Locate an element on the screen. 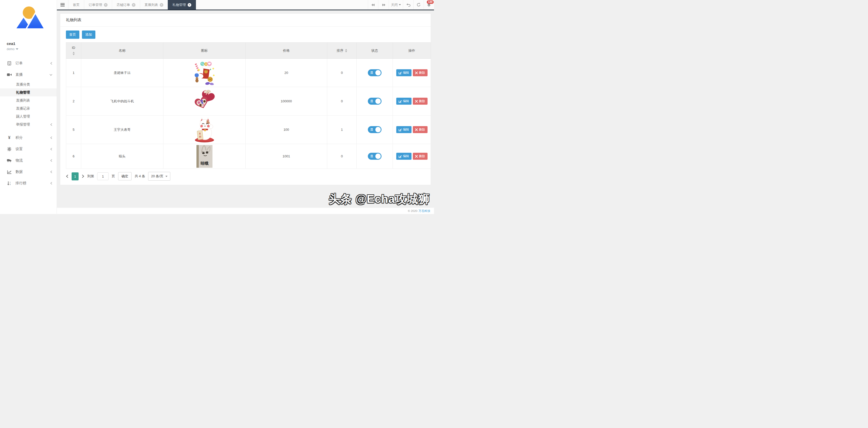  bell-icon: 130 is located at coordinates (429, 5).